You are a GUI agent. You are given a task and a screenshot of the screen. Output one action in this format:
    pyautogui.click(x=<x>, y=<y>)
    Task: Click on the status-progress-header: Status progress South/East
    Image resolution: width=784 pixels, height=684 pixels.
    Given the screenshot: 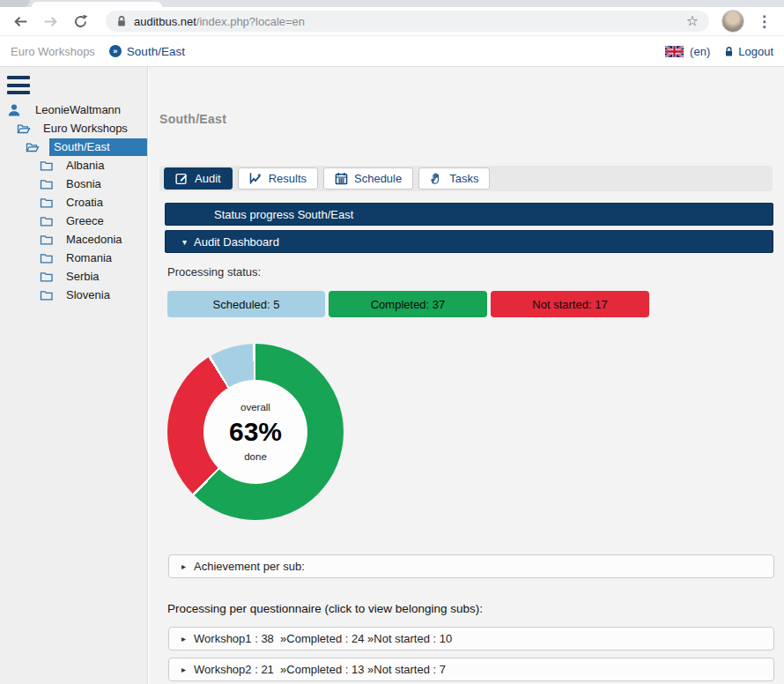 What is the action you would take?
    pyautogui.click(x=469, y=214)
    